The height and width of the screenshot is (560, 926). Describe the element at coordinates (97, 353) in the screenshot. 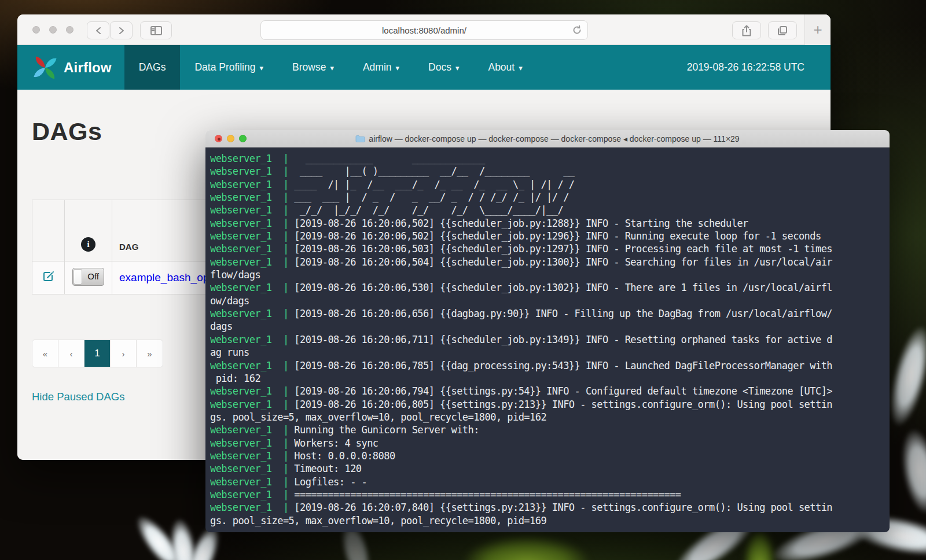

I see `pagination-page-1: 1` at that location.